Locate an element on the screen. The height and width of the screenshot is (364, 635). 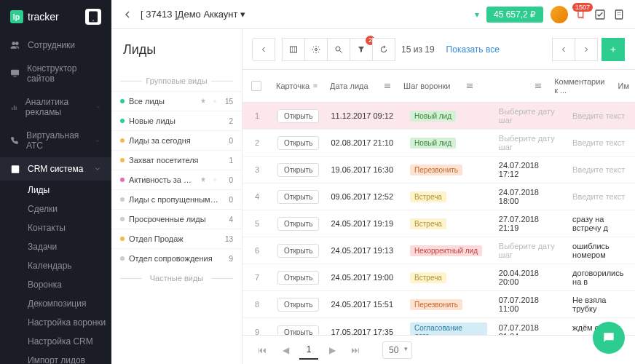
table-row: 7Открыть24.05.2017 19:00Встреча20.04.201… is located at coordinates (438, 278).